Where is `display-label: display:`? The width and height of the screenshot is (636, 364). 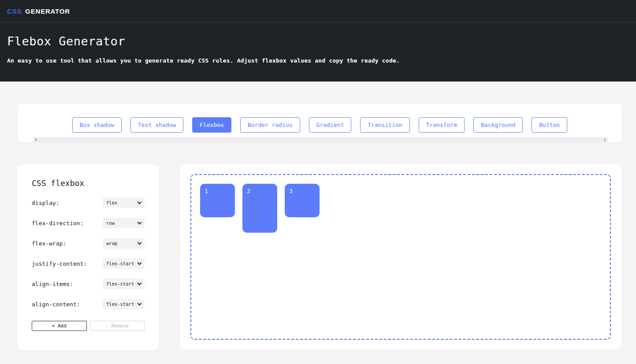
display-label: display: is located at coordinates (46, 203).